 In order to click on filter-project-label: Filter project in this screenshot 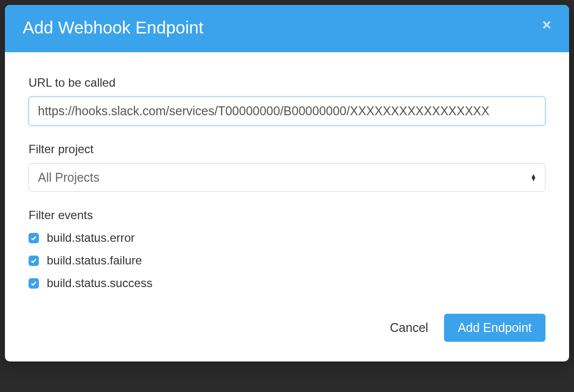, I will do `click(287, 149)`.